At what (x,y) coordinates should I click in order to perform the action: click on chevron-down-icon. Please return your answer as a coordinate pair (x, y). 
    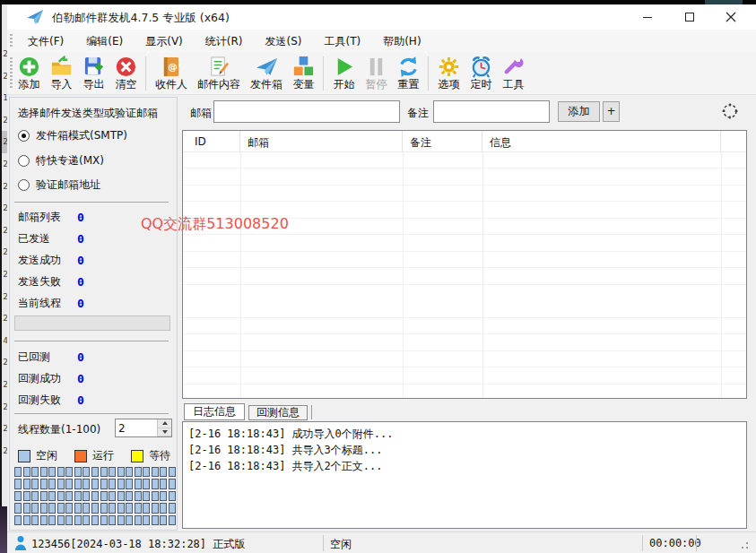
    Looking at the image, I should click on (165, 432).